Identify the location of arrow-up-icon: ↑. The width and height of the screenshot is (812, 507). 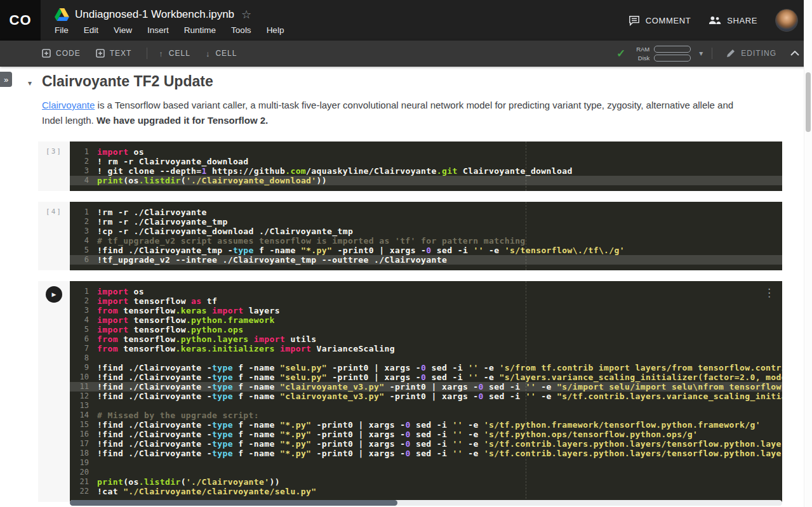
(161, 53).